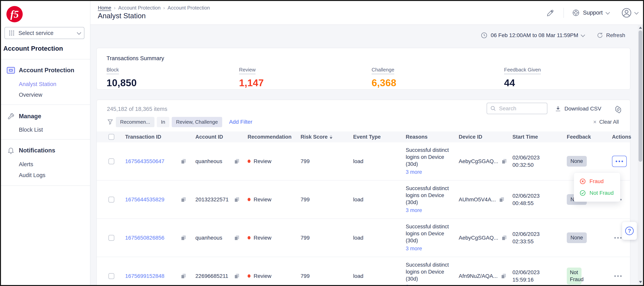 The width and height of the screenshot is (644, 286). I want to click on stat-label-challenge: Challenge, so click(383, 71).